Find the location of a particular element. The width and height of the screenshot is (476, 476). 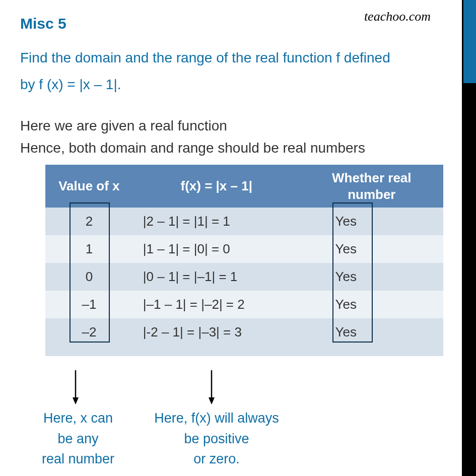

intro-line-2: Hence, both domain and range should be r… is located at coordinates (192, 148).